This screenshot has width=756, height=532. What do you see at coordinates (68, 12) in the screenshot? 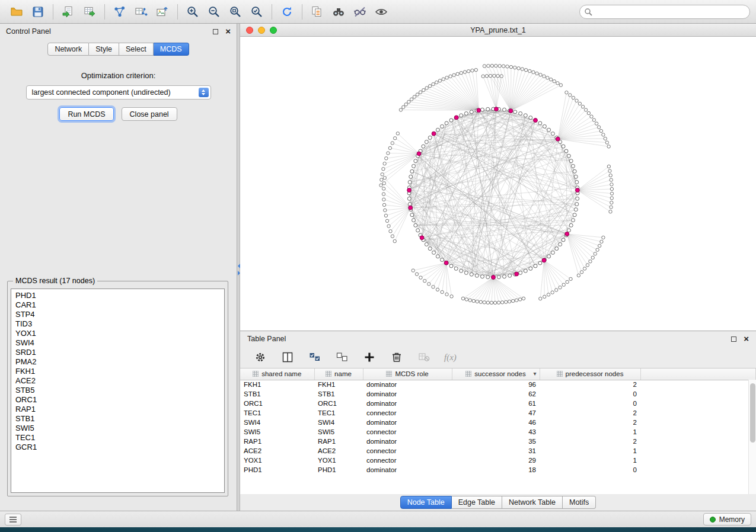
I see `import-network-file-button` at bounding box center [68, 12].